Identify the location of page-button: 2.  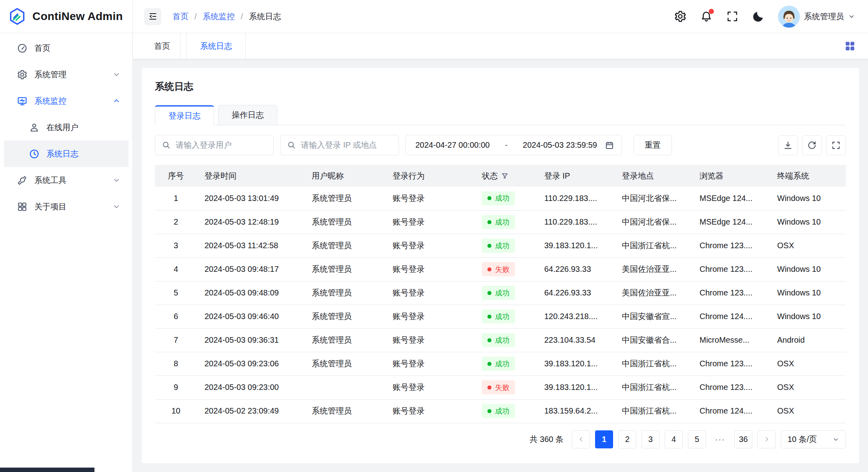
(627, 440).